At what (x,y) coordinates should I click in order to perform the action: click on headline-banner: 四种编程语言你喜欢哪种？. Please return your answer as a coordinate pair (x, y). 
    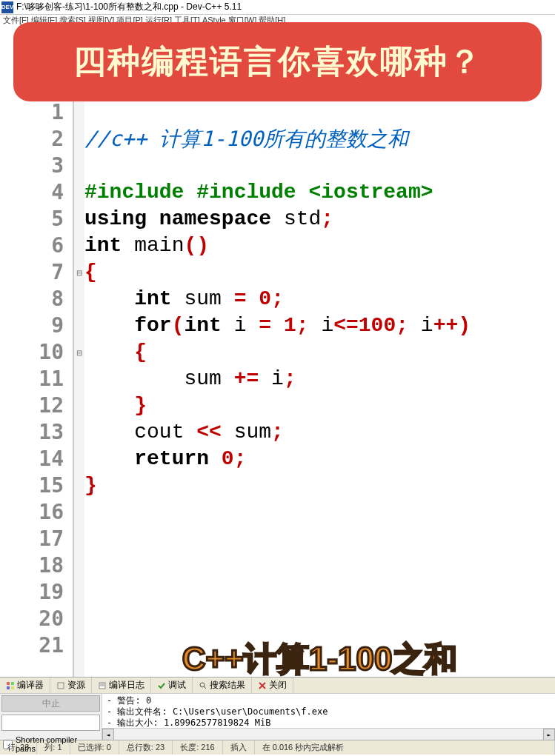
    Looking at the image, I should click on (277, 62).